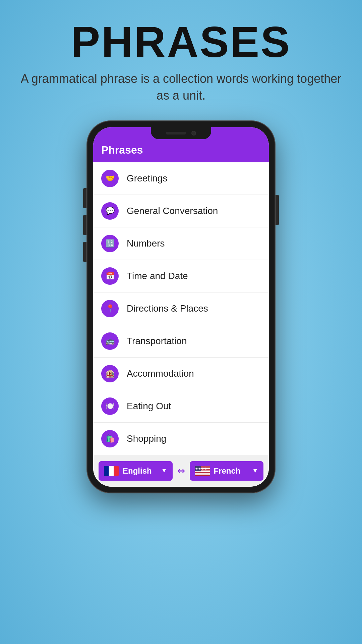 Image resolution: width=362 pixels, height=644 pixels. What do you see at coordinates (202, 471) in the screenshot?
I see `usa-flag-icon: ★★★★★★` at bounding box center [202, 471].